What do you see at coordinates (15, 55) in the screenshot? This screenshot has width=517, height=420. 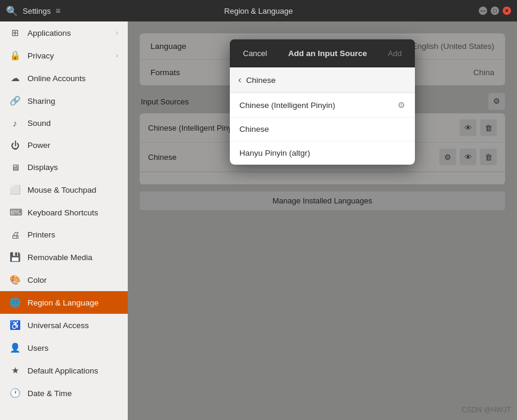 I see `privacy-icon: 🔒` at bounding box center [15, 55].